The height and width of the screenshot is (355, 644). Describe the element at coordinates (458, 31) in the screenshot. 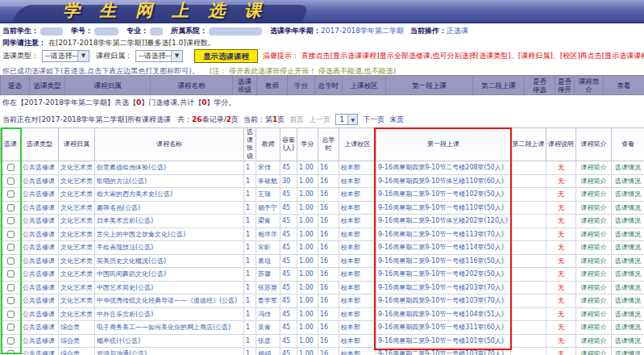

I see `current-operation-link: 正选课` at that location.